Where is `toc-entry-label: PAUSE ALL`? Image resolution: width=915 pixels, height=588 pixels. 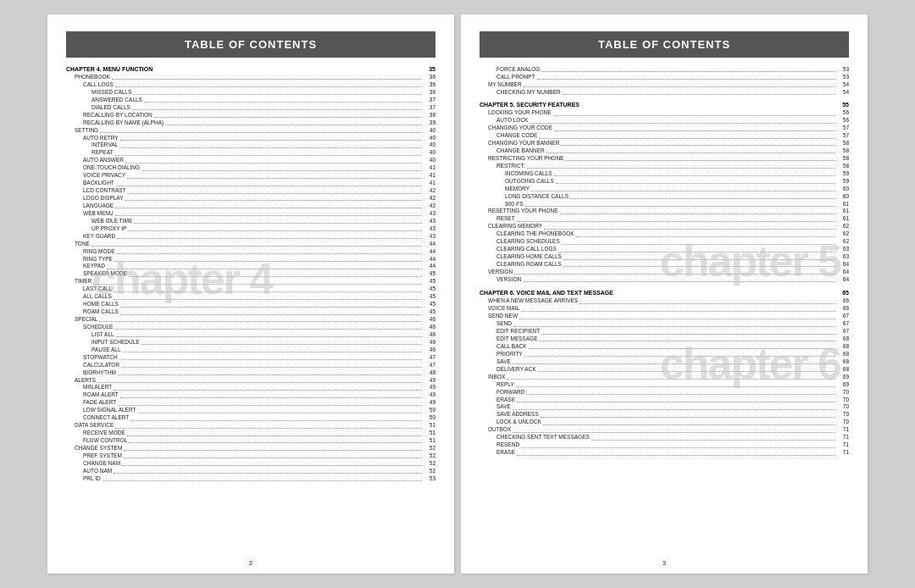
toc-entry-label: PAUSE ALL is located at coordinates (107, 350).